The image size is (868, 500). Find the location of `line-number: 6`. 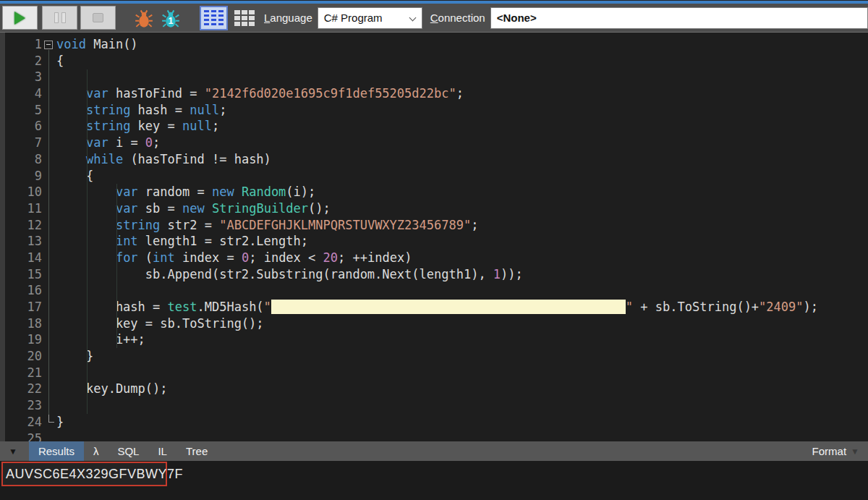

line-number: 6 is located at coordinates (22, 126).